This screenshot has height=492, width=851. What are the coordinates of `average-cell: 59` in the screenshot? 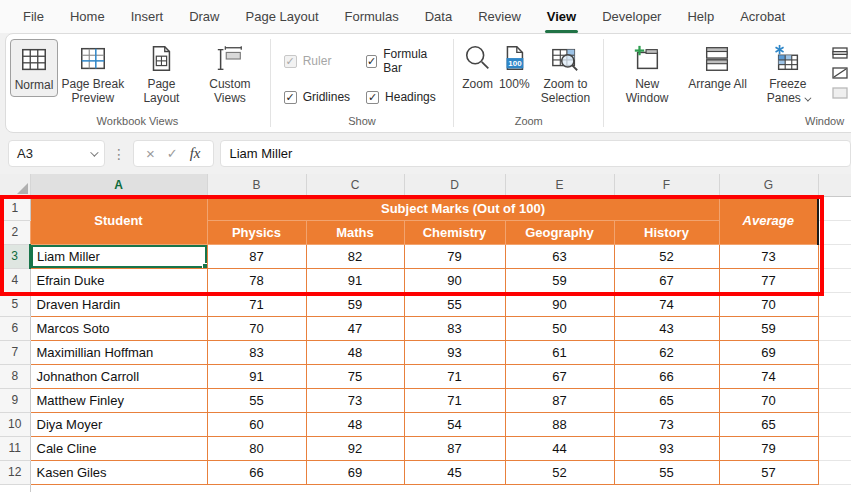 It's located at (768, 328).